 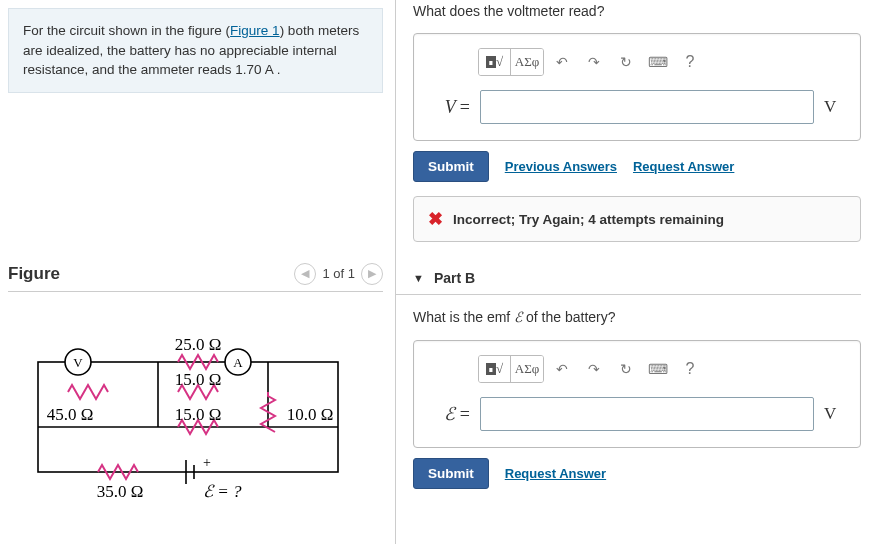 I want to click on feedback-text: Incorrect; Try Again; 4 attempts remaini…, so click(x=588, y=220).